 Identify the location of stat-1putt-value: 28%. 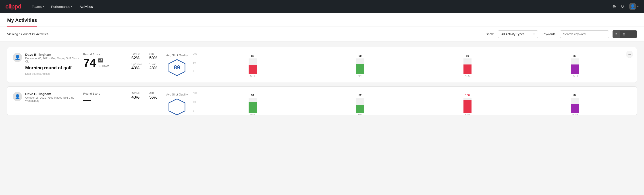
(156, 68).